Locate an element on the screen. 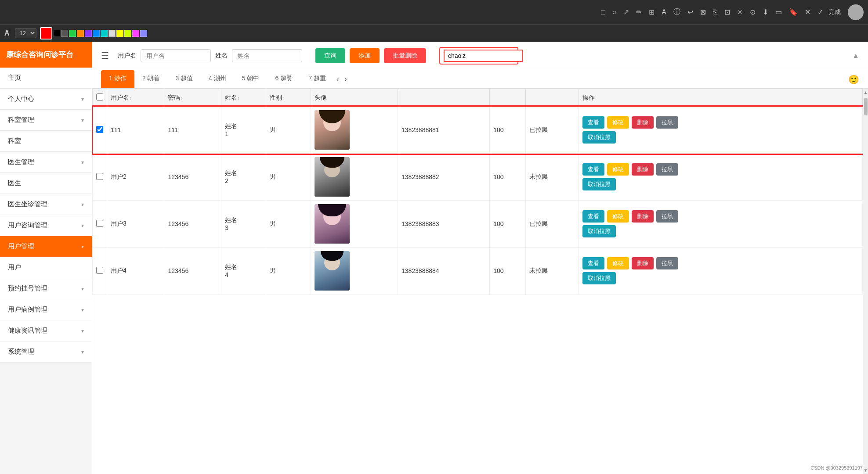 The height and width of the screenshot is (474, 868). color-black is located at coordinates (57, 33).